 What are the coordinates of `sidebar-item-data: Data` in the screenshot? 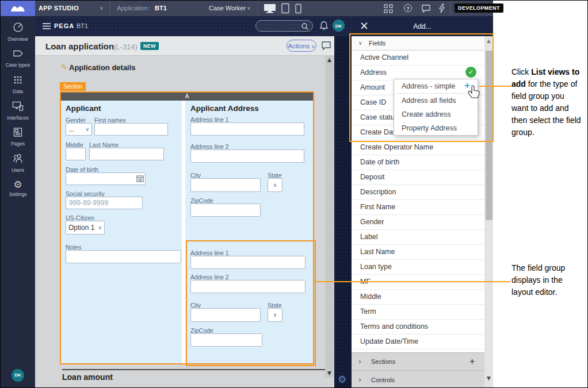 It's located at (18, 84).